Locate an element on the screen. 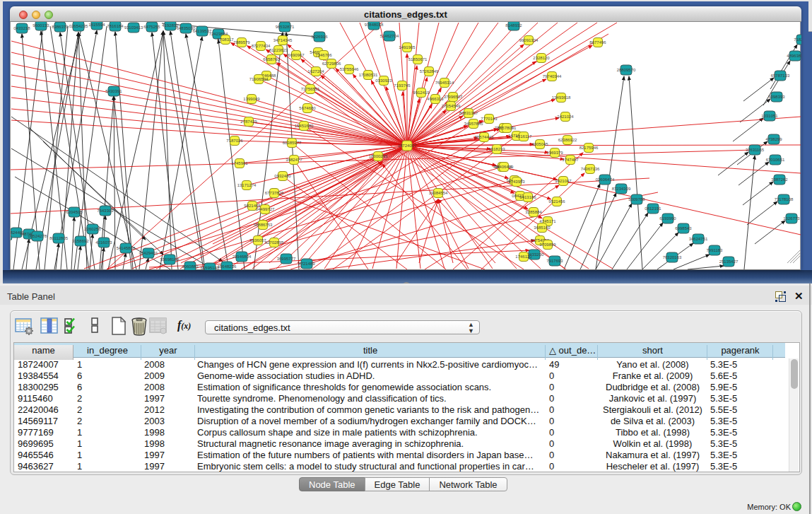 The image size is (812, 514). svg-text: 93103413 is located at coordinates (134, 28).